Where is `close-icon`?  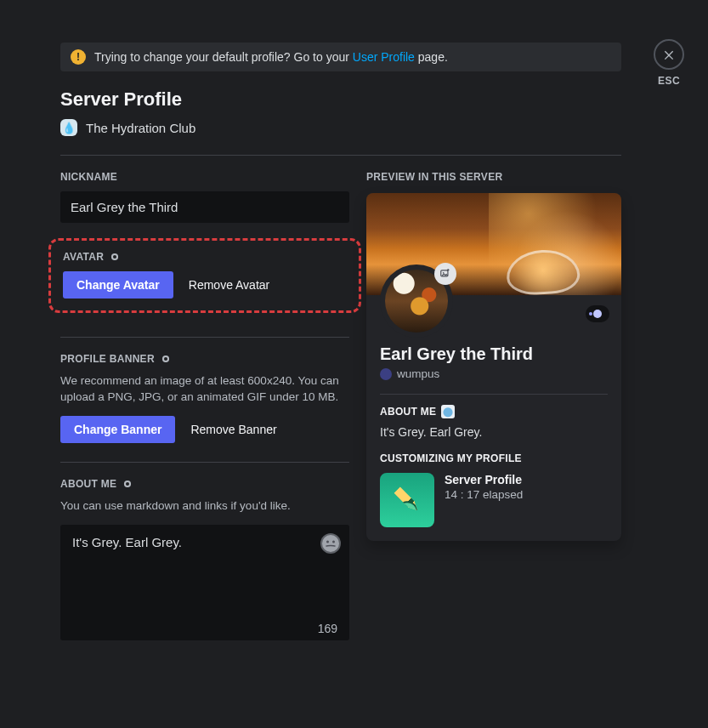 close-icon is located at coordinates (669, 54).